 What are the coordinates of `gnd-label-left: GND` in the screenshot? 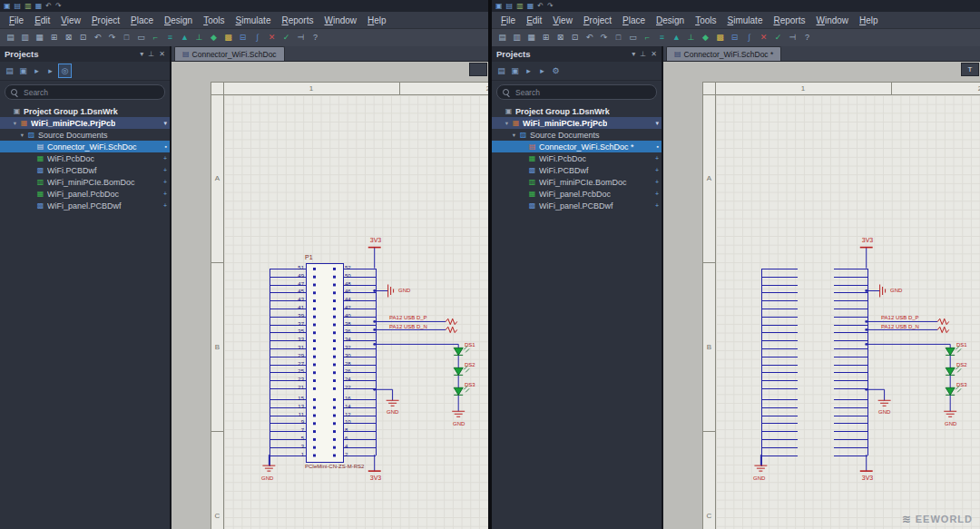 It's located at (267, 478).